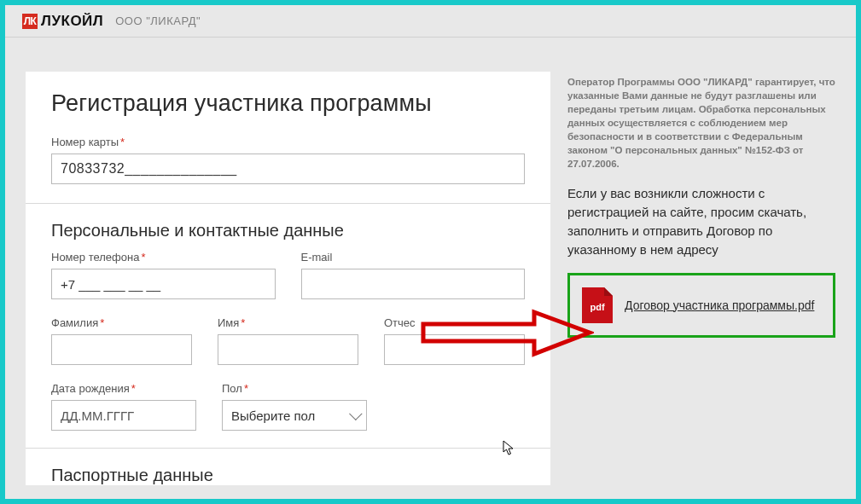 Image resolution: width=861 pixels, height=504 pixels. I want to click on pdf-badge-text: pdf, so click(597, 307).